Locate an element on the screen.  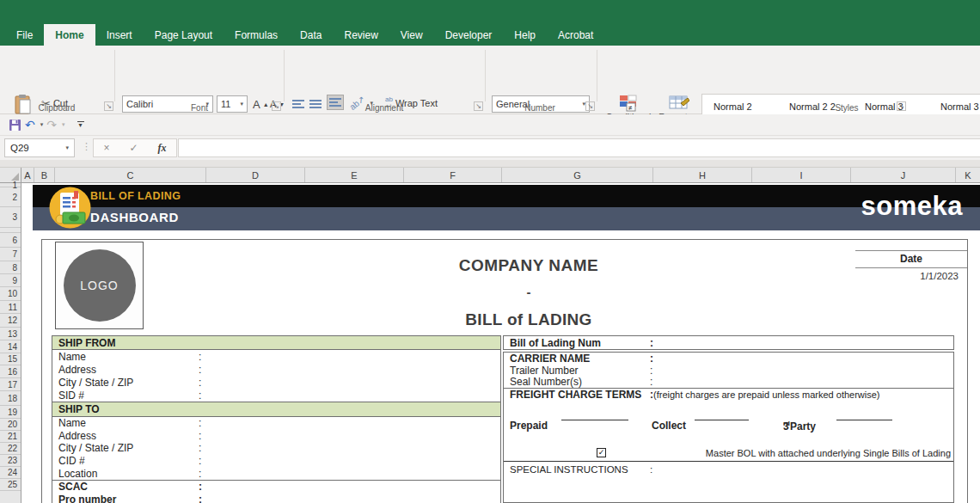
redo-button: ↷ is located at coordinates (52, 125).